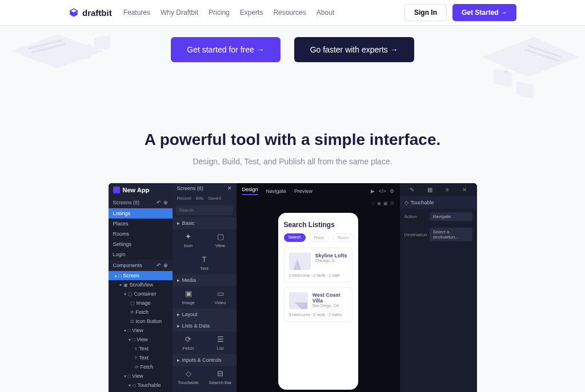 This screenshot has height=392, width=585. Describe the element at coordinates (205, 223) in the screenshot. I see `palette-section-header: ▸Basic` at that location.